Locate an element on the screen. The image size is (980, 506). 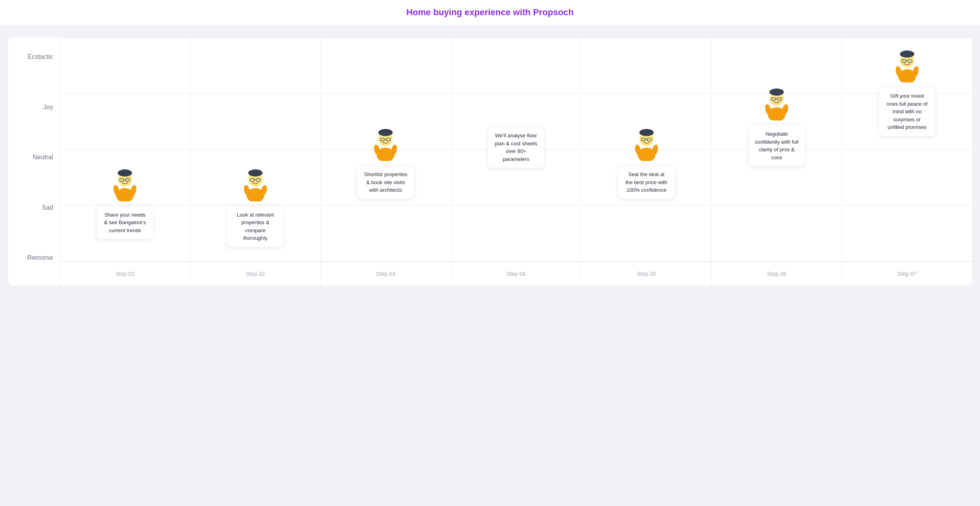
step-item-5: Seal the deal at the best price with 100… is located at coordinates (647, 163).